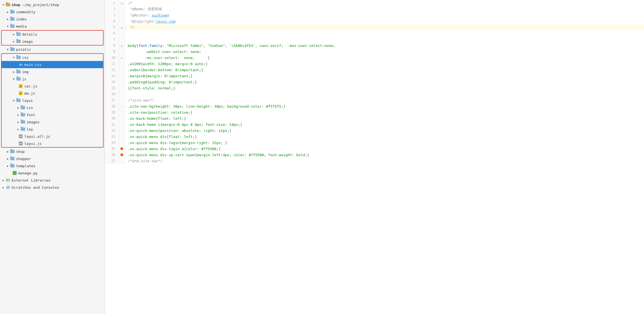 The width and height of the screenshot is (644, 314). Describe the element at coordinates (52, 93) in the screenshot. I see `tree-item-mm-js: js mm.js` at that location.